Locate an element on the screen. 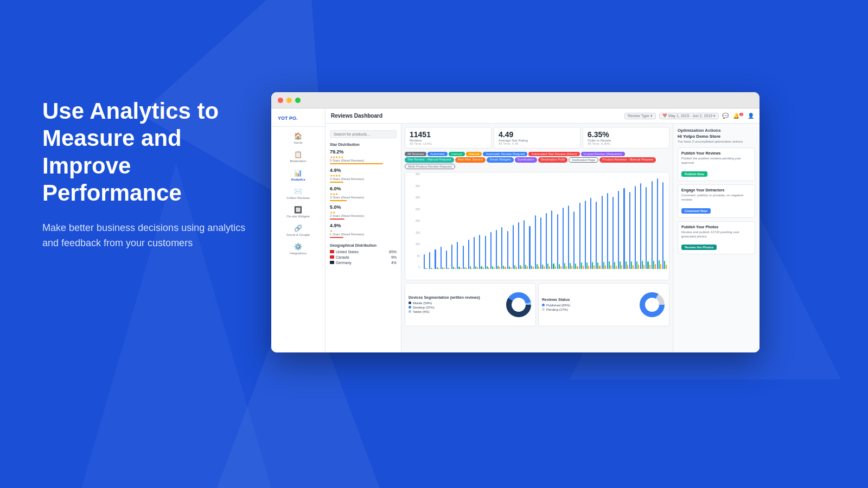 The image size is (868, 488). hero-subtext: Make better business decisions using ana… is located at coordinates (151, 236).